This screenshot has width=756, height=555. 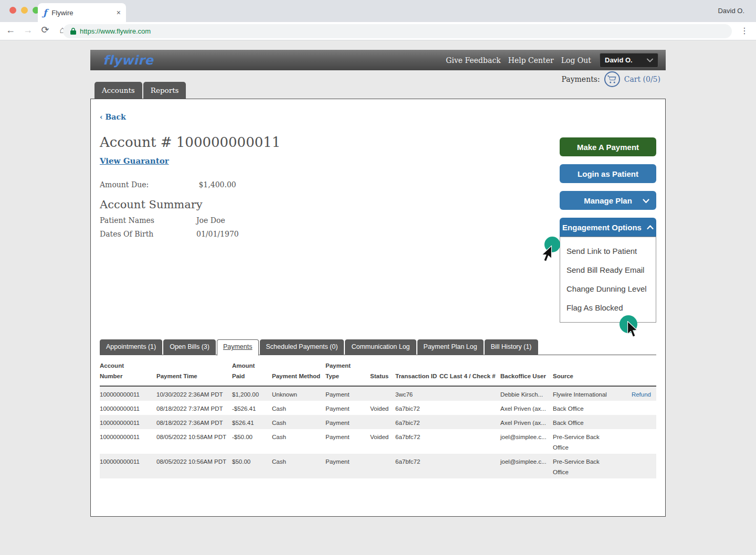 I want to click on nav-tab-reports: Reports, so click(x=165, y=90).